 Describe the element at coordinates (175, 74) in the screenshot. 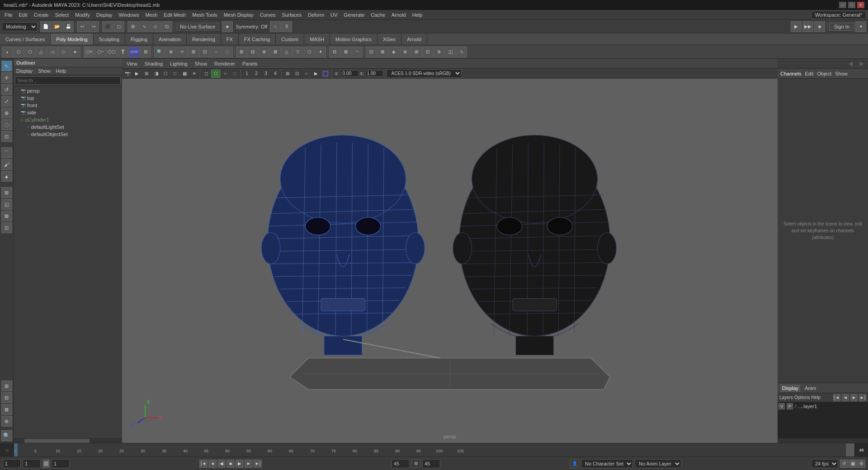

I see `vp-bbox-btn: □` at that location.